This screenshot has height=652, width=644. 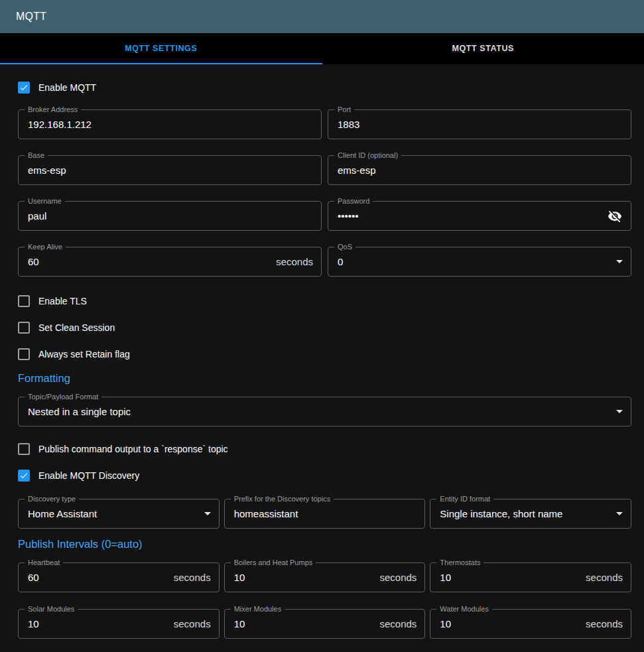 I want to click on keep-alive-field: Keep Alive seconds, so click(x=170, y=261).